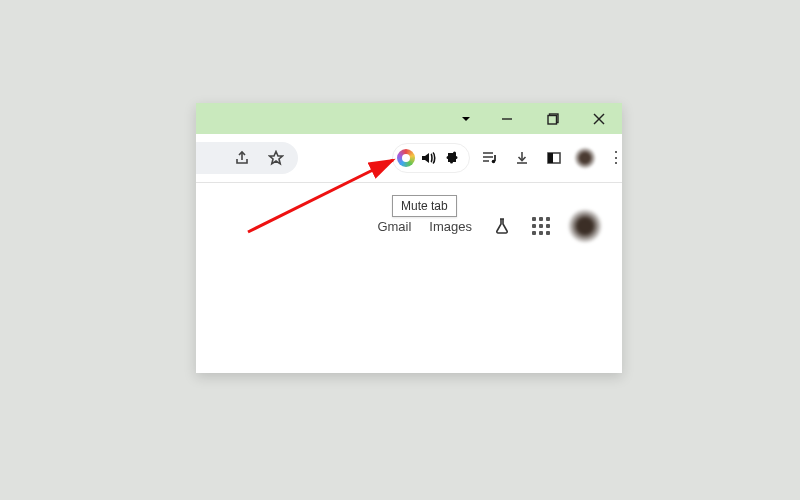 The width and height of the screenshot is (800, 500). I want to click on profile-avatar-large, so click(585, 226).